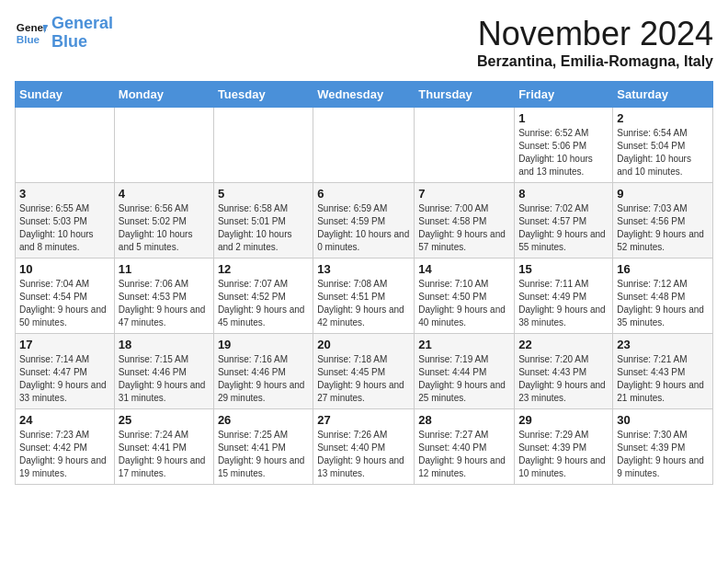  Describe the element at coordinates (164, 193) in the screenshot. I see `day-number: 4` at that location.